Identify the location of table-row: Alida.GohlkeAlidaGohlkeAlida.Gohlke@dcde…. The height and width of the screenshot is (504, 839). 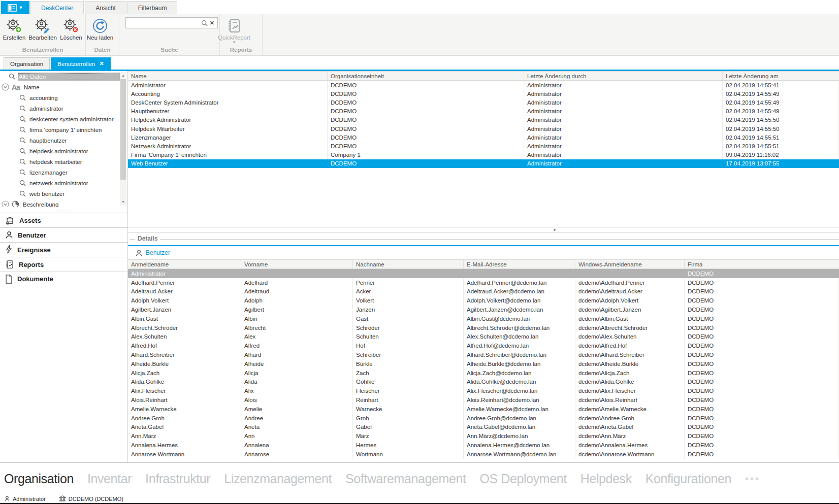
(483, 382).